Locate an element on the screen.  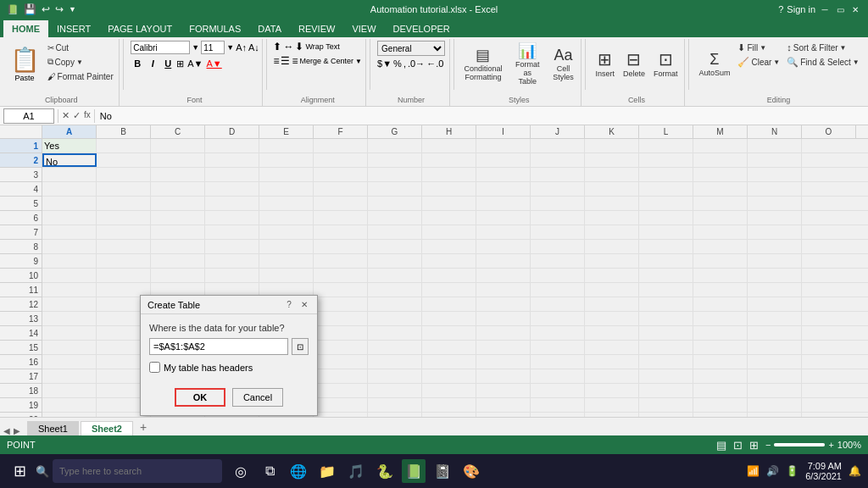
cell-k1 is located at coordinates (612, 146).